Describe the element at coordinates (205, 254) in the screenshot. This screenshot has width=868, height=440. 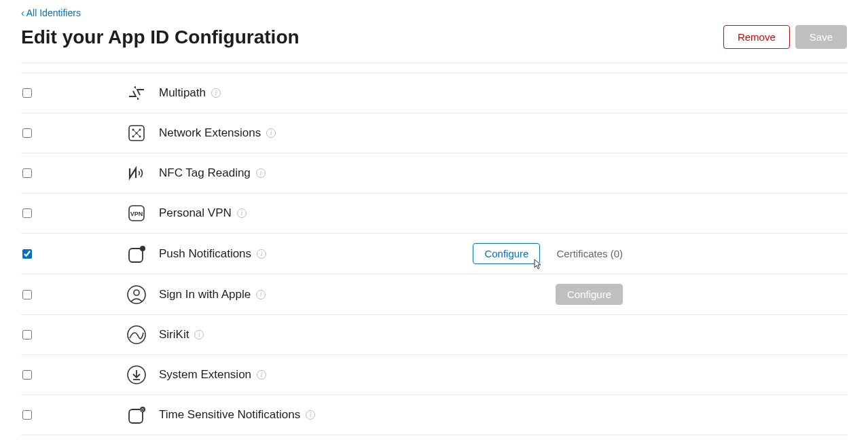
I see `capability-label: Push Notifications` at that location.